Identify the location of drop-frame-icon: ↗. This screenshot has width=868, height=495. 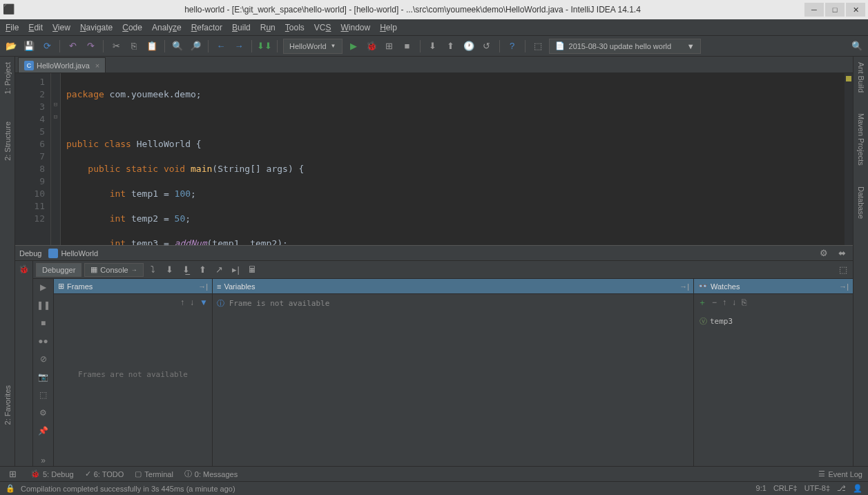
(220, 270).